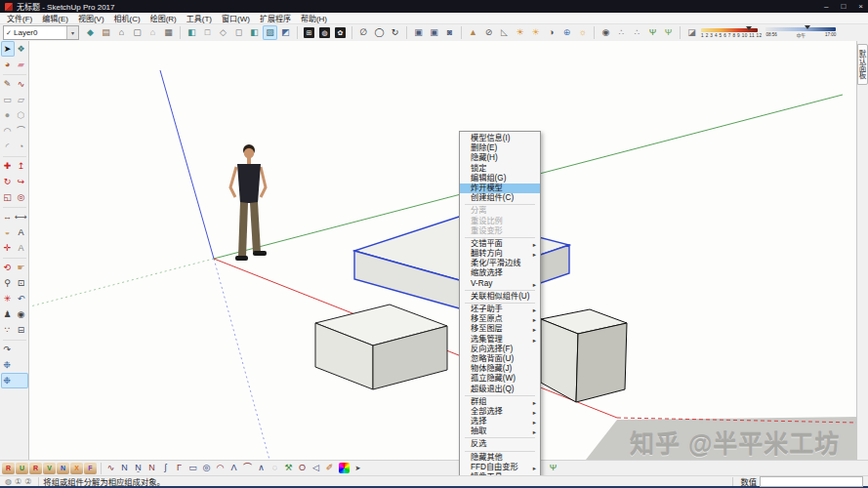 The image size is (868, 488). What do you see at coordinates (500, 369) in the screenshot?
I see `context-menu-item: 物体隐藏(J)` at bounding box center [500, 369].